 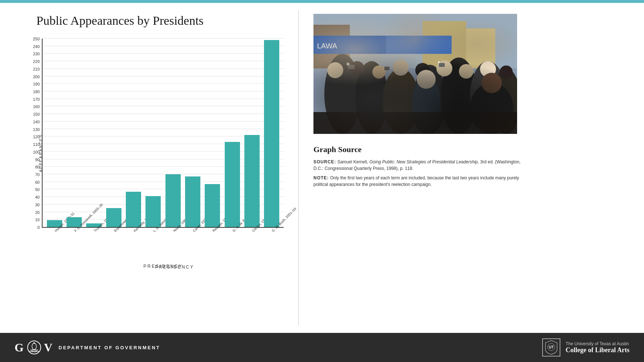 What do you see at coordinates (32, 107) in the screenshot?
I see `y-tick-label: 160` at bounding box center [32, 107].